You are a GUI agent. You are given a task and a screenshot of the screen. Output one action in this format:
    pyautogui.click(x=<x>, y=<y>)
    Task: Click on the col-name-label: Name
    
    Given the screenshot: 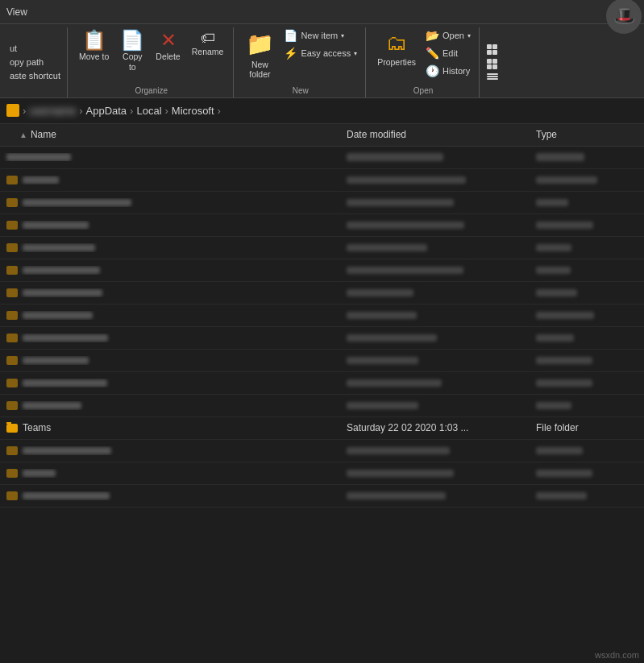 What is the action you would take?
    pyautogui.click(x=44, y=135)
    